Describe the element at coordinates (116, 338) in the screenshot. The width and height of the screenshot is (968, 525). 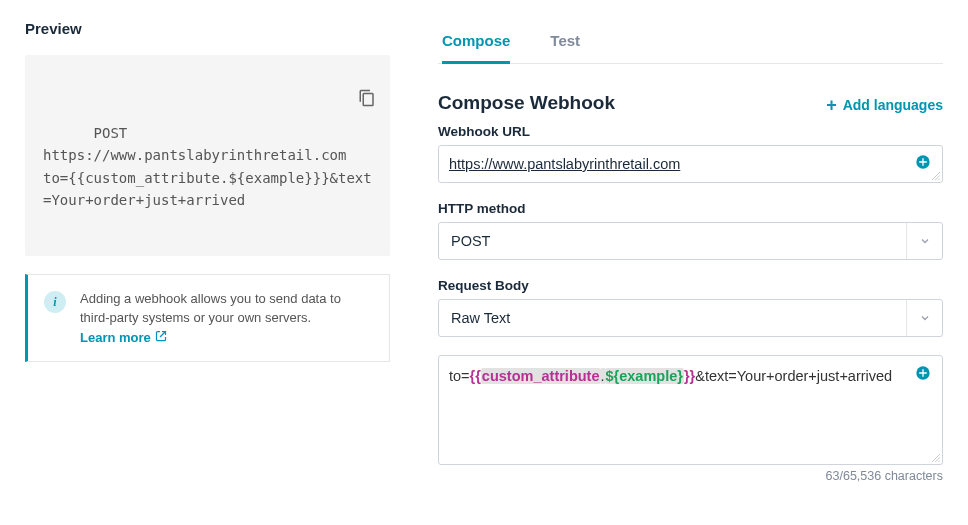
I see `learn-more-label: Learn more` at that location.